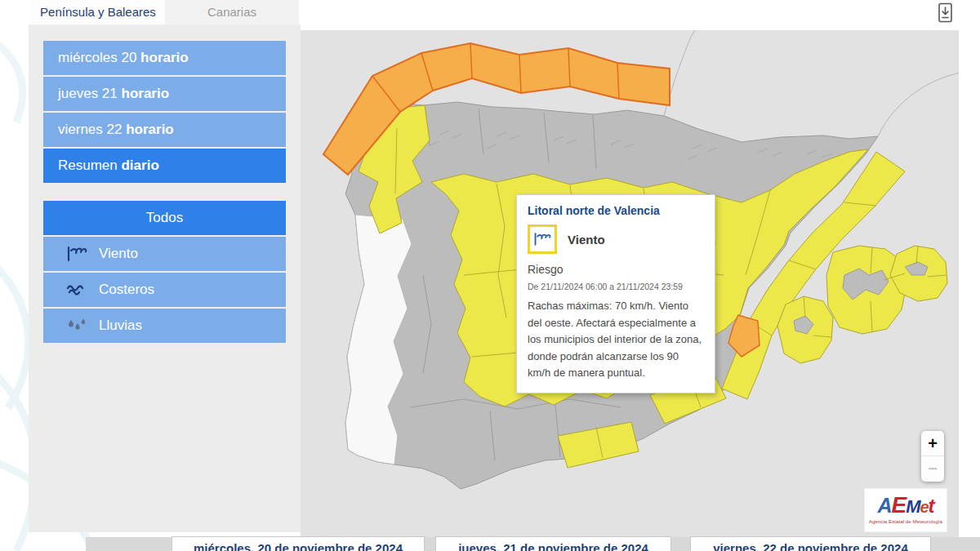 The image size is (980, 551). I want to click on popup-validity-period: De 21/11/2024 06:00 a 21/11/2024 23:59, so click(616, 287).